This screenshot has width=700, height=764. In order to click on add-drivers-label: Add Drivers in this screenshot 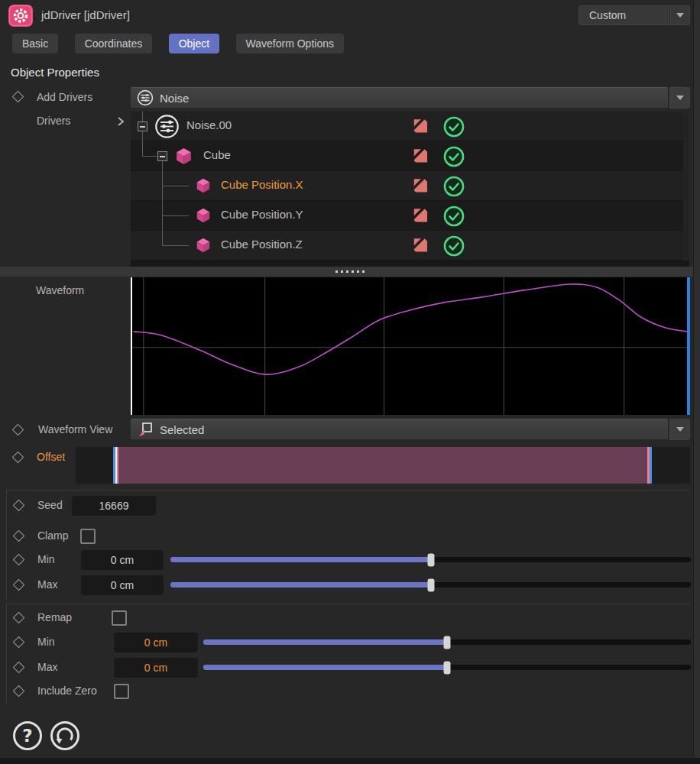, I will do `click(64, 97)`.